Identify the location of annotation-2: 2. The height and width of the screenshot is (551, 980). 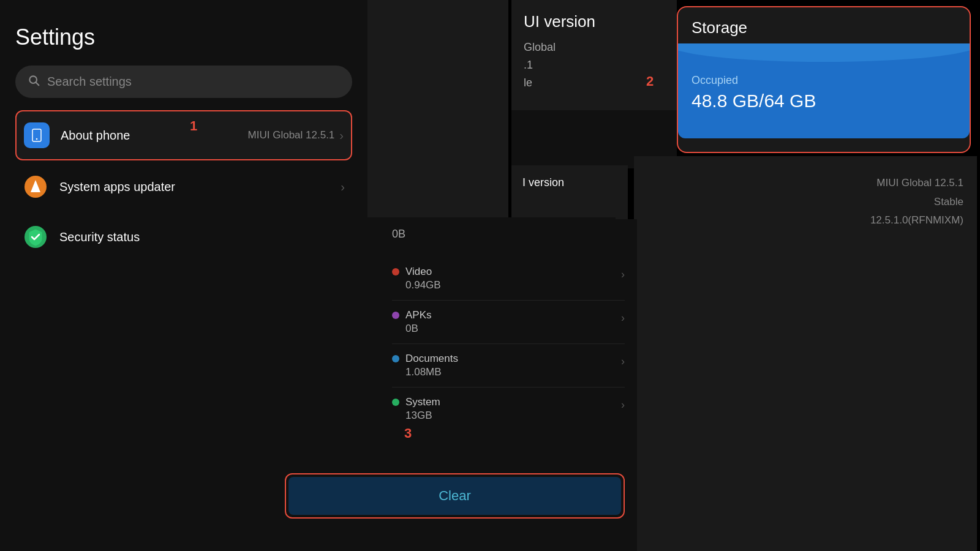
(650, 81).